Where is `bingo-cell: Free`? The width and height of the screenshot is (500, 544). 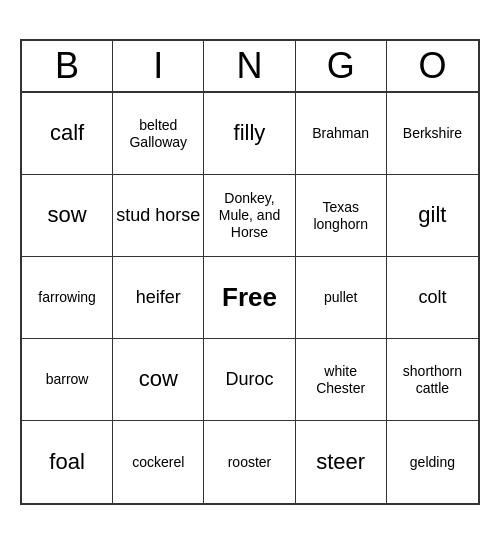 bingo-cell: Free is located at coordinates (250, 298).